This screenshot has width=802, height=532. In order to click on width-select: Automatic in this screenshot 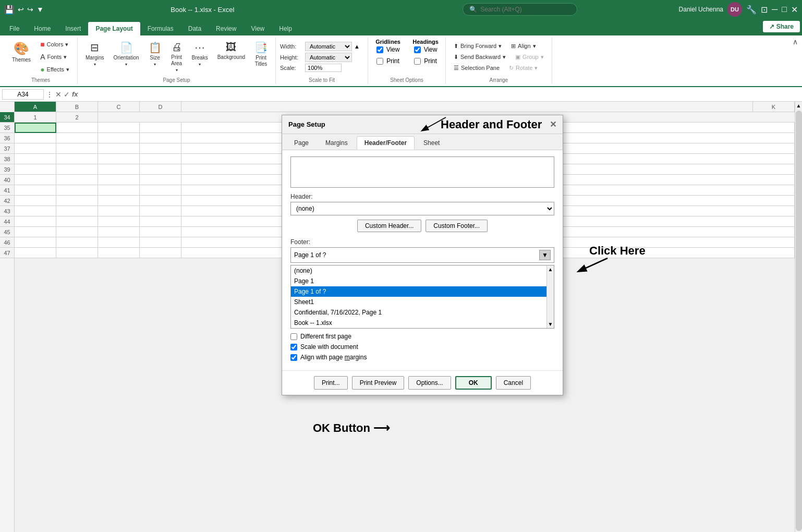, I will do `click(329, 46)`.